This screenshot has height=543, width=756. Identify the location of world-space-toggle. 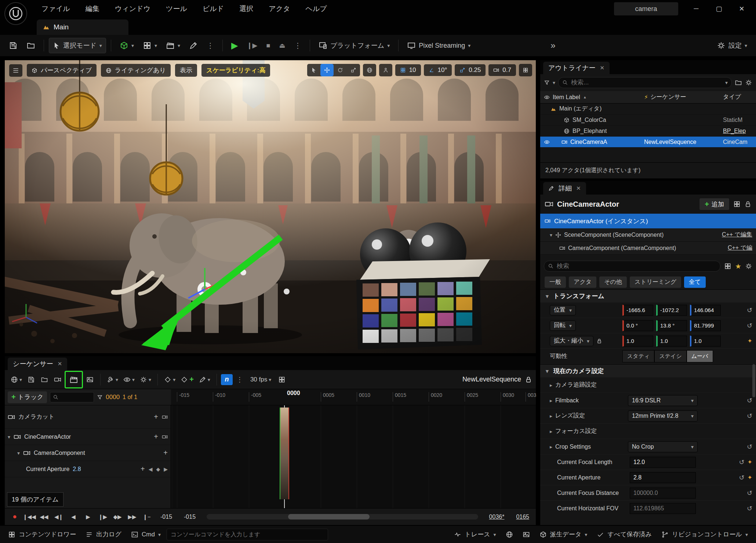
(370, 70).